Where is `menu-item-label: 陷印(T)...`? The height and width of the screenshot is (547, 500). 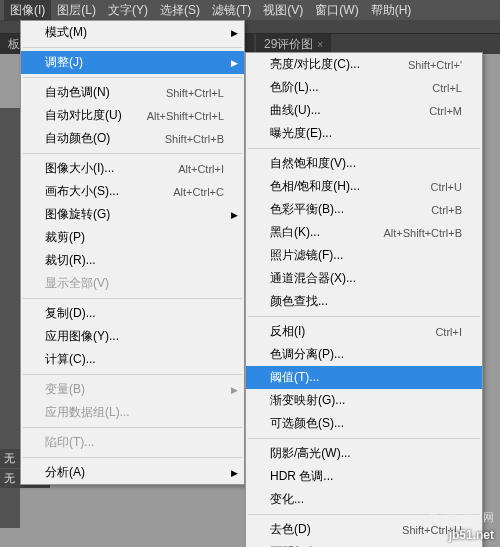
menu-item-label: 陷印(T)... is located at coordinates (70, 442).